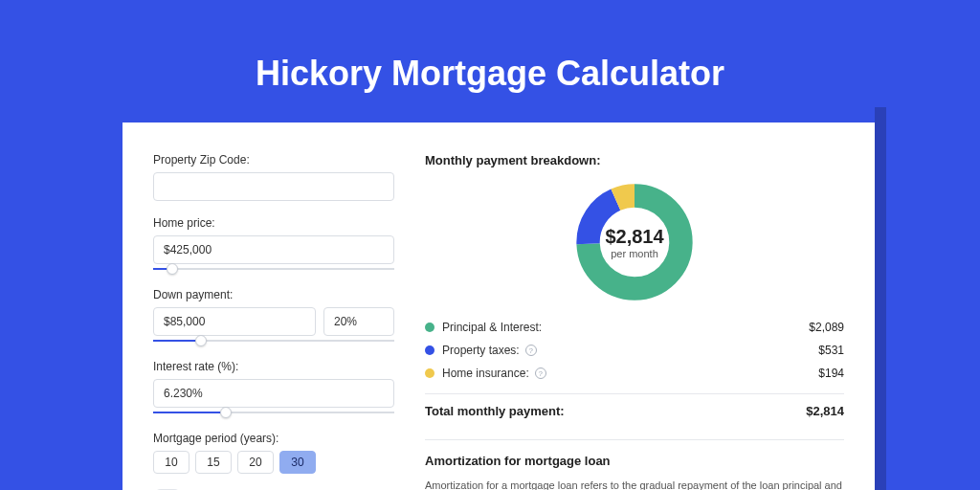 The width and height of the screenshot is (980, 490). I want to click on down-payment-group: Down payment:, so click(274, 316).